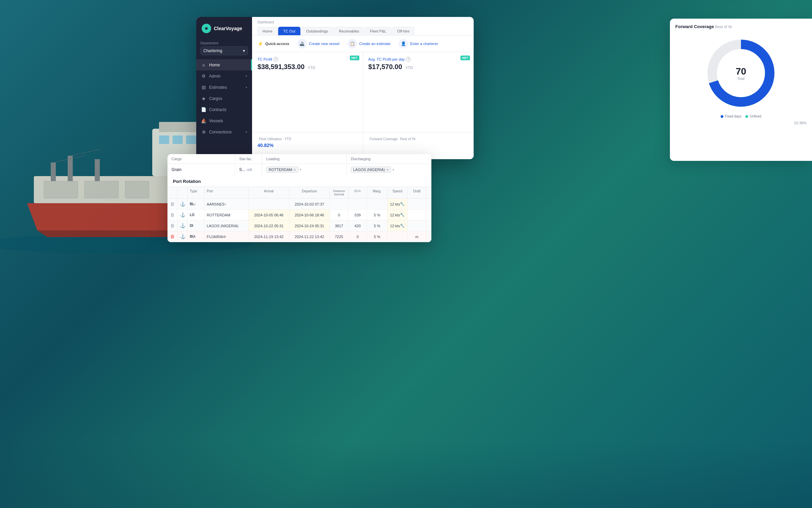 Image resolution: width=812 pixels, height=508 pixels. Describe the element at coordinates (173, 236) in the screenshot. I see `delete-cell-4: 🗑` at that location.